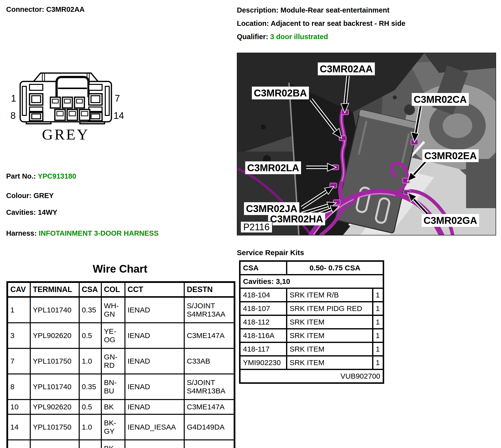 Image resolution: width=501 pixels, height=448 pixels. What do you see at coordinates (119, 116) in the screenshot?
I see `pin-number-14: 14` at bounding box center [119, 116].